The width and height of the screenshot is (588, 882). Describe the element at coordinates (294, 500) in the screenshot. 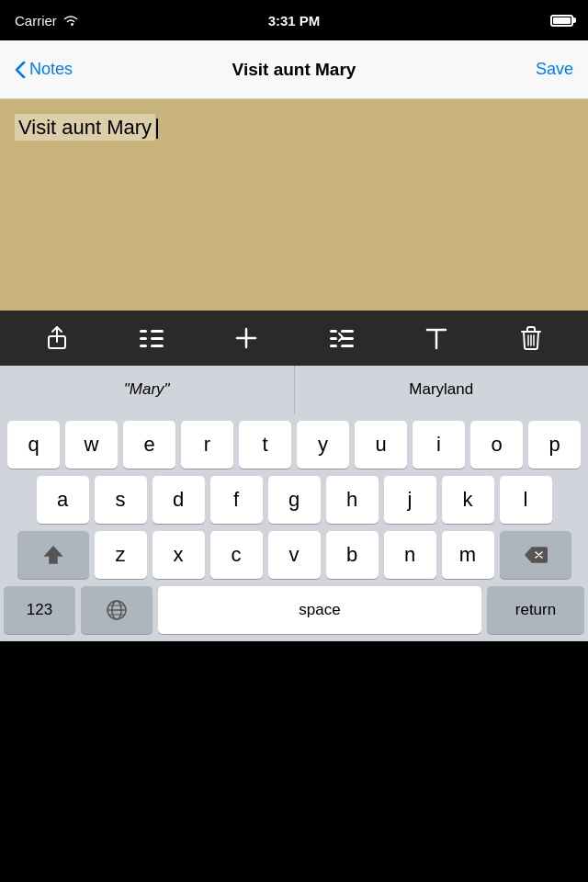

I see `key-g: g` at that location.